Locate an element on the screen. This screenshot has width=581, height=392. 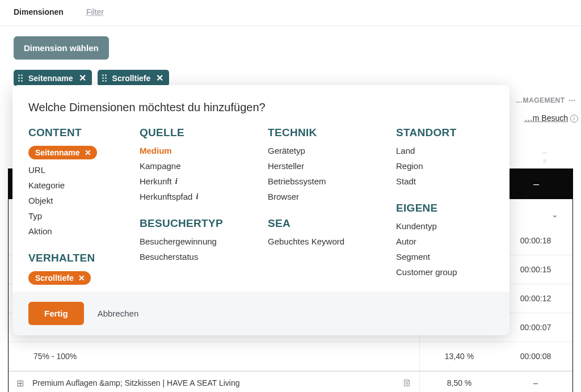
option-stadt: Stadt is located at coordinates (445, 182).